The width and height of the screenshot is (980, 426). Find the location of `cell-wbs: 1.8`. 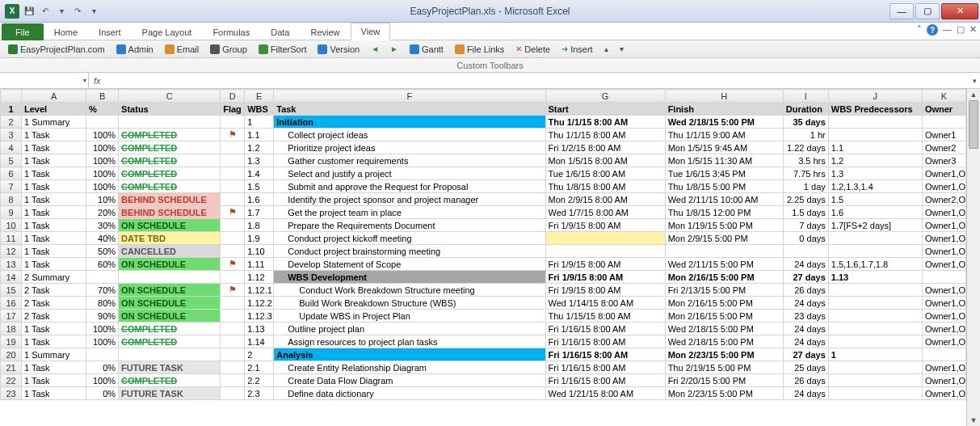

cell-wbs: 1.8 is located at coordinates (259, 226).